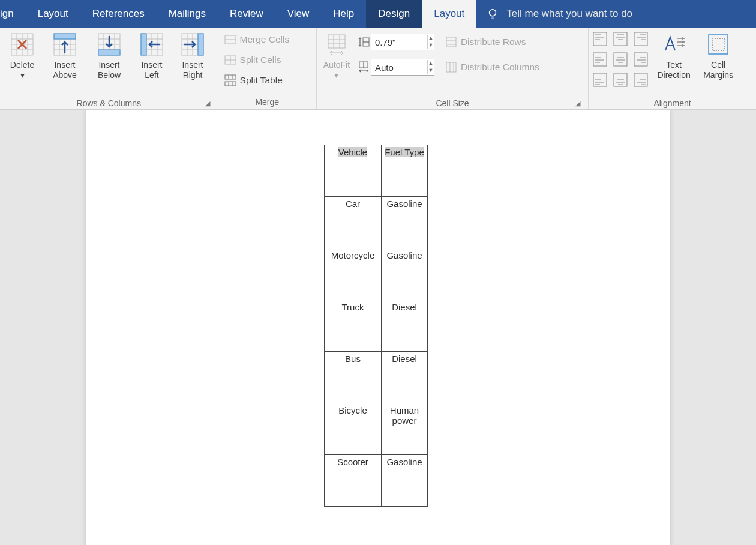 The image size is (756, 545). What do you see at coordinates (343, 14) in the screenshot?
I see `tab-help: Help` at bounding box center [343, 14].